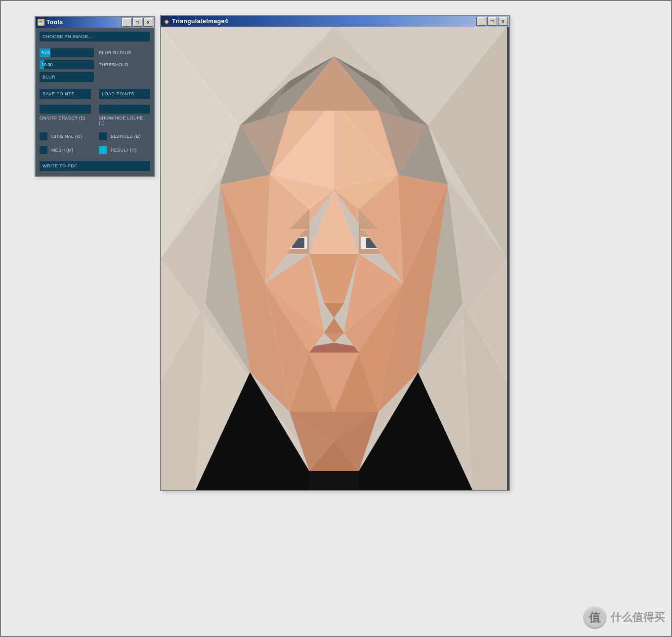 The width and height of the screenshot is (672, 637). I want to click on save-points-button: save points, so click(65, 94).